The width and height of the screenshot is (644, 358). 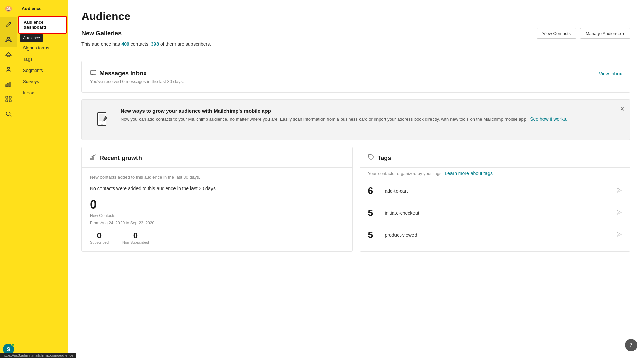 I want to click on mobile-app-banner: New ways to grow your audience with Mail…, so click(x=356, y=120).